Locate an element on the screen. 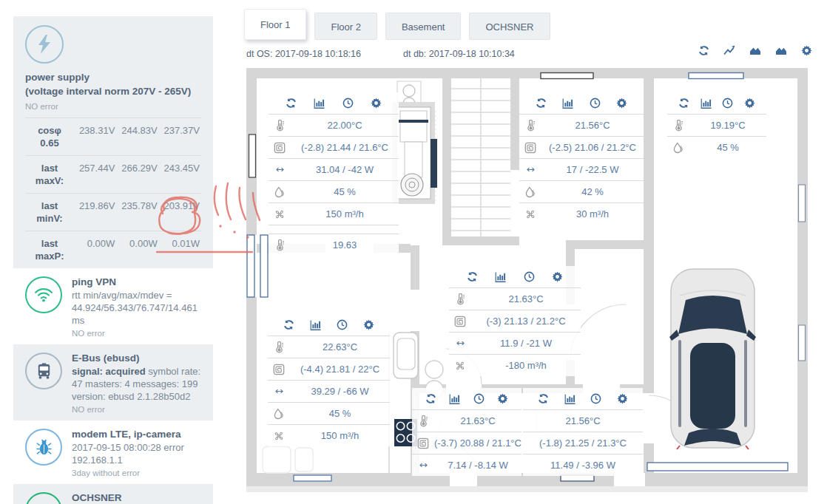 The height and width of the screenshot is (504, 827). power-supply-title: power supply (voltage interval norm 207V… is located at coordinates (113, 84).